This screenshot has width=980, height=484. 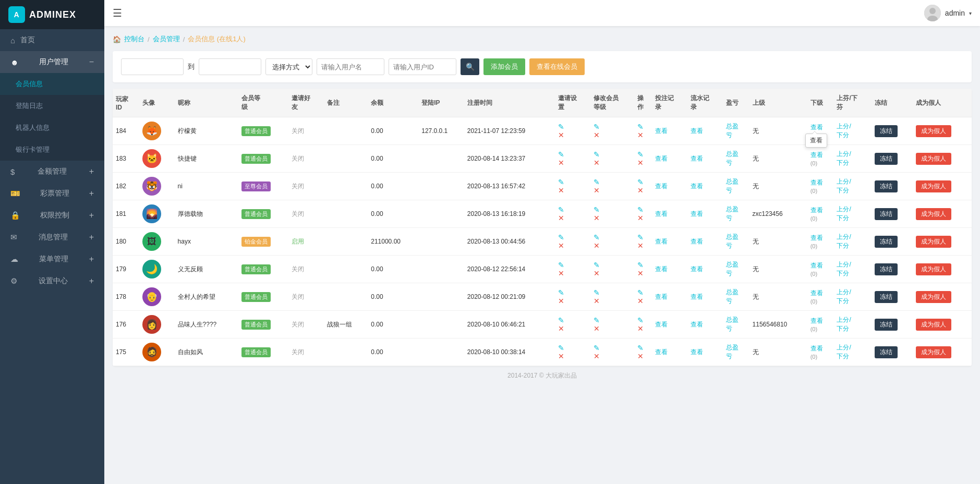 What do you see at coordinates (52, 193) in the screenshot?
I see `sidebar-item-lottery: 🎫 彩票管理 +` at bounding box center [52, 193].